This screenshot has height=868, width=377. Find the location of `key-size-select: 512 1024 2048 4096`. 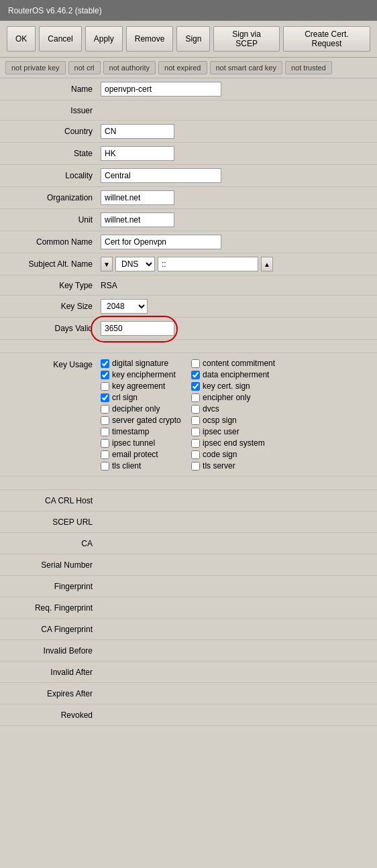

key-size-select: 512 1024 2048 4096 is located at coordinates (124, 306).